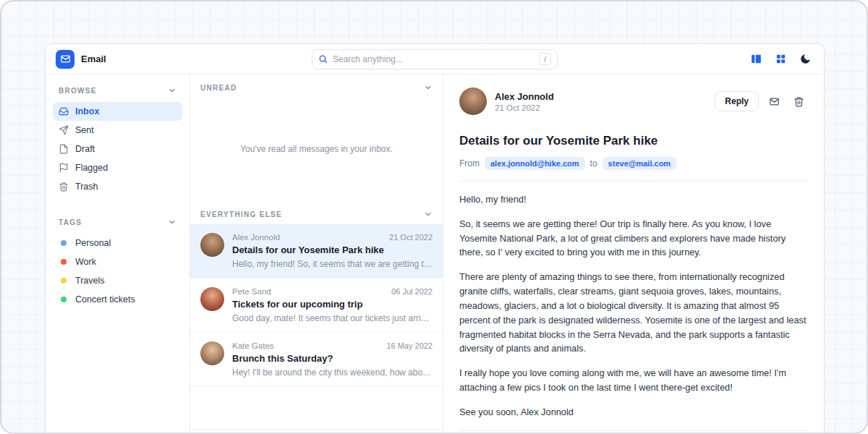  Describe the element at coordinates (799, 101) in the screenshot. I see `trash-icon` at that location.